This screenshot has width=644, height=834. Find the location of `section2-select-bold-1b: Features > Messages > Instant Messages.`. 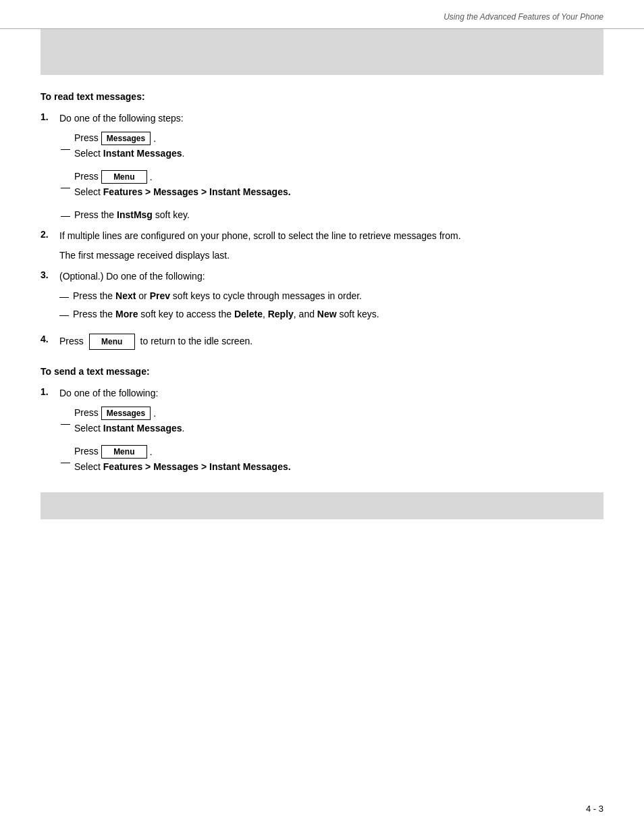

section2-select-bold-1b: Features > Messages > Instant Messages. is located at coordinates (197, 467).